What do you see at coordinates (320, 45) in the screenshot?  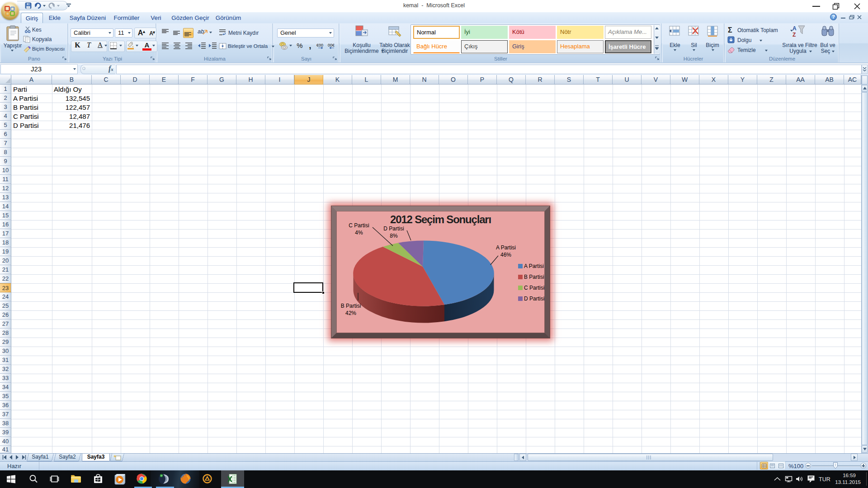 I see `svg-text: €00` at bounding box center [320, 45].